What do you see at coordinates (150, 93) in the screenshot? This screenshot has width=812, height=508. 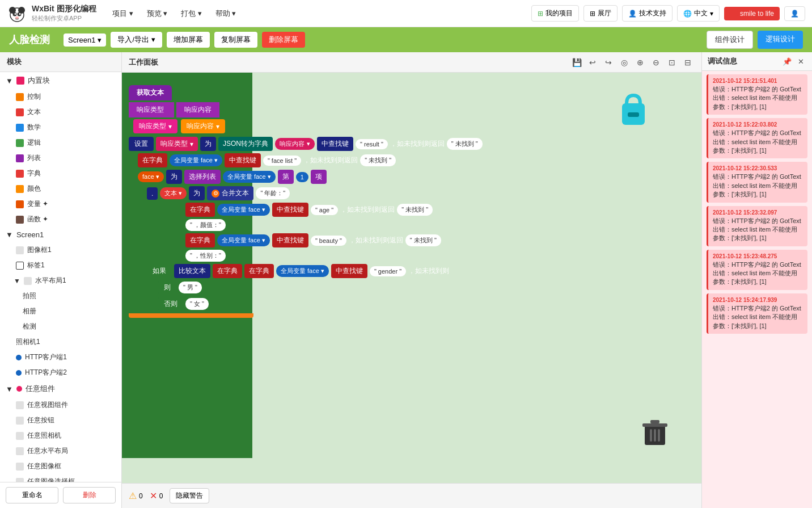 I see `block-header: 获取文本` at bounding box center [150, 93].